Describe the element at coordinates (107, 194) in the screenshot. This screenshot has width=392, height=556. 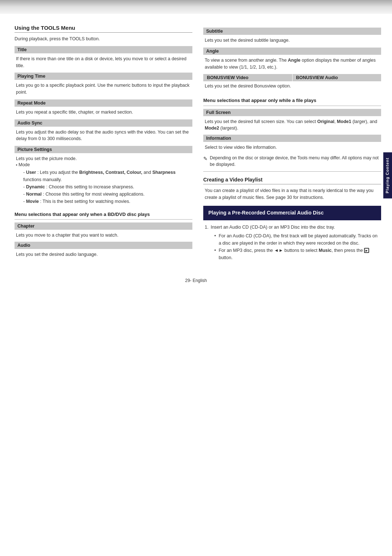
I see `mode-normal: Normal : Choose this setting for most vi…` at that location.